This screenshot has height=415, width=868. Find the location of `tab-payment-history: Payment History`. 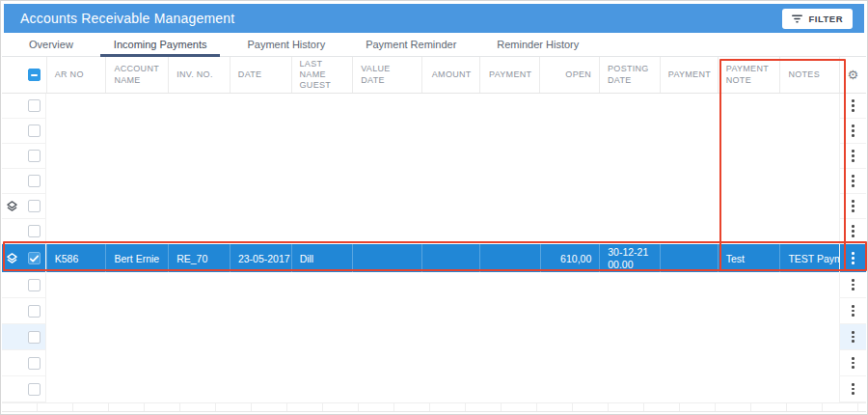

tab-payment-history: Payment History is located at coordinates (285, 44).